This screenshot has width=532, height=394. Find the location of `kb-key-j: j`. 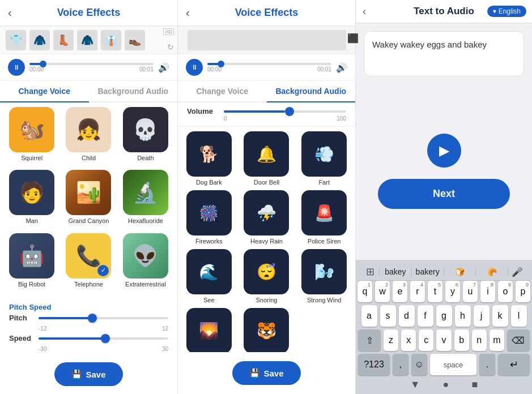

kb-key-j: j is located at coordinates (482, 316).